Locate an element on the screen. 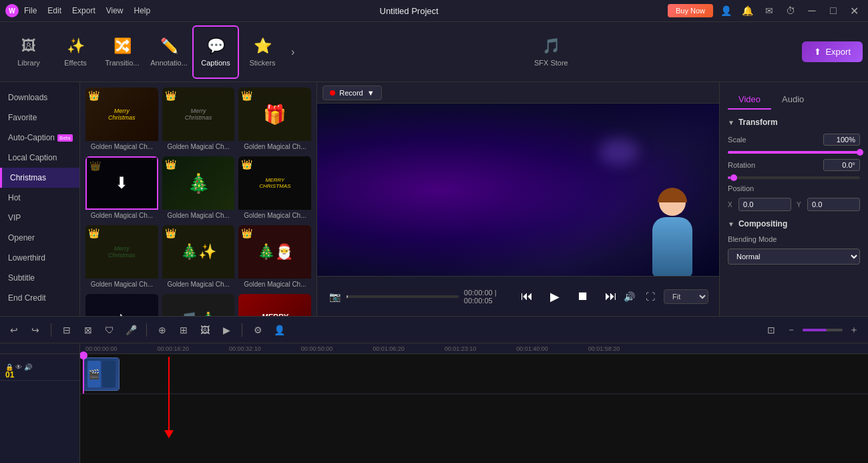  grid-item-11: 🎵🎄 Golden Magical Ch... is located at coordinates (199, 305).